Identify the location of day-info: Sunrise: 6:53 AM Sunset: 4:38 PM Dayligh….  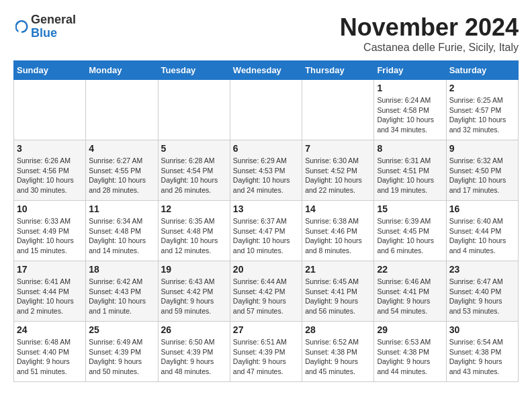
(410, 357).